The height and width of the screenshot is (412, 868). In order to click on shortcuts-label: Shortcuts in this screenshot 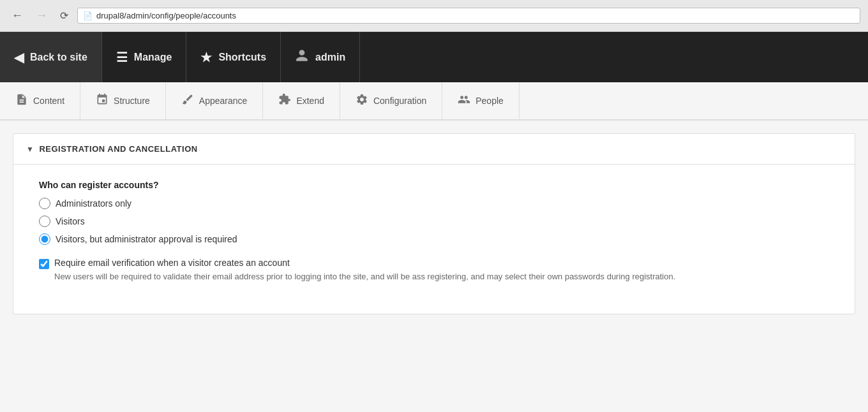, I will do `click(243, 57)`.